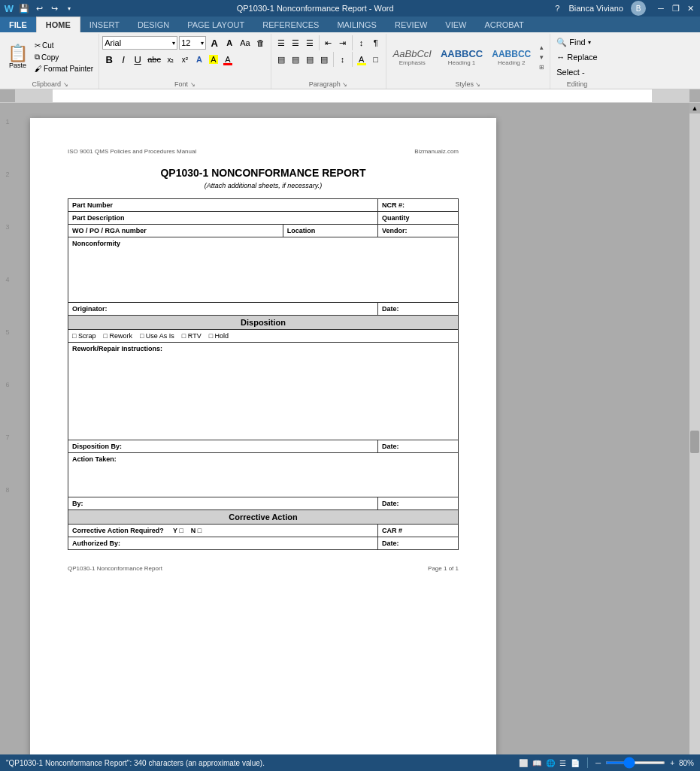 The height and width of the screenshot is (771, 700). I want to click on no-checkbox: N □, so click(196, 531).